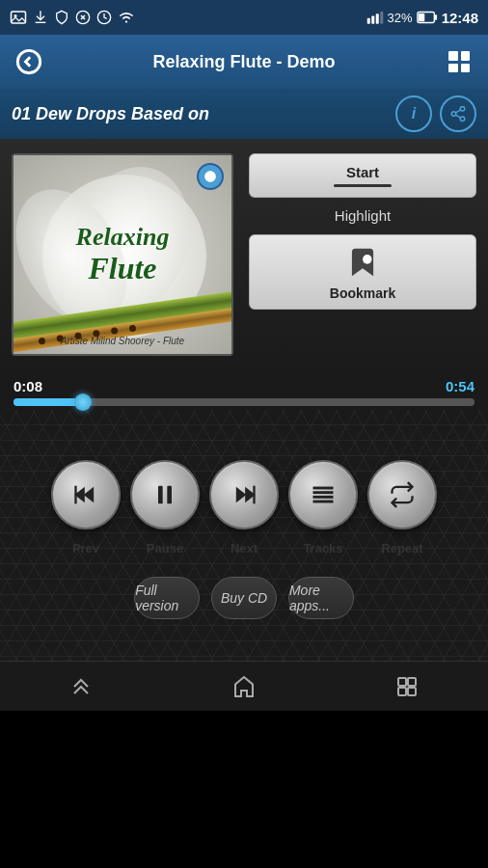 Image resolution: width=488 pixels, height=868 pixels. Describe the element at coordinates (244, 598) in the screenshot. I see `buy-cd-label: Buy CD` at that location.